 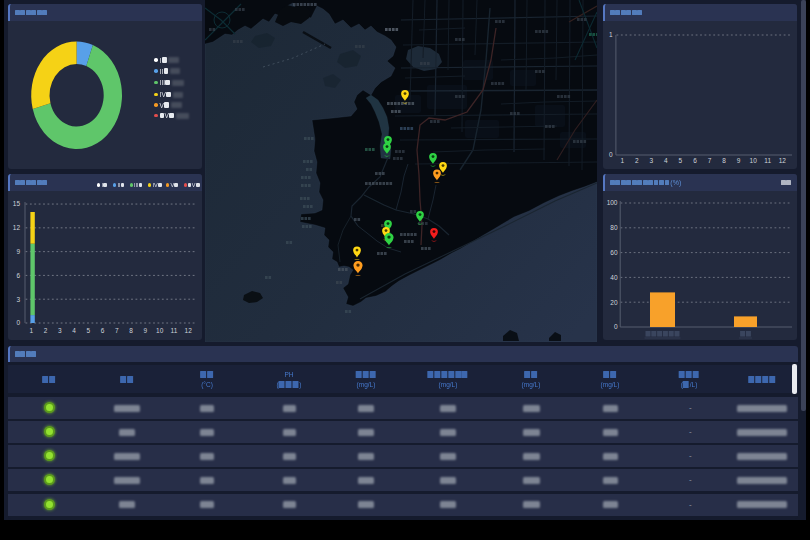 I want to click on svg-text: 15, so click(x=17, y=204).